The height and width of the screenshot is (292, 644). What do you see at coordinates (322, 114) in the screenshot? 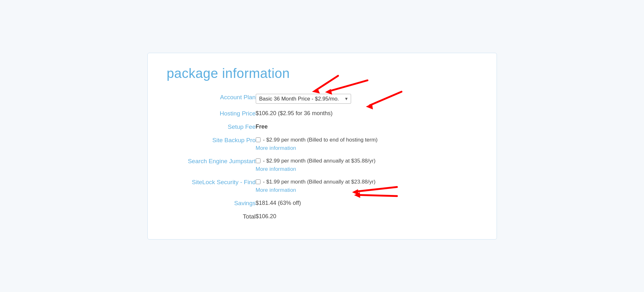
I see `hosting-price-row: Hosting Price $106.20 ($2.95 for 36 mont…` at bounding box center [322, 114].